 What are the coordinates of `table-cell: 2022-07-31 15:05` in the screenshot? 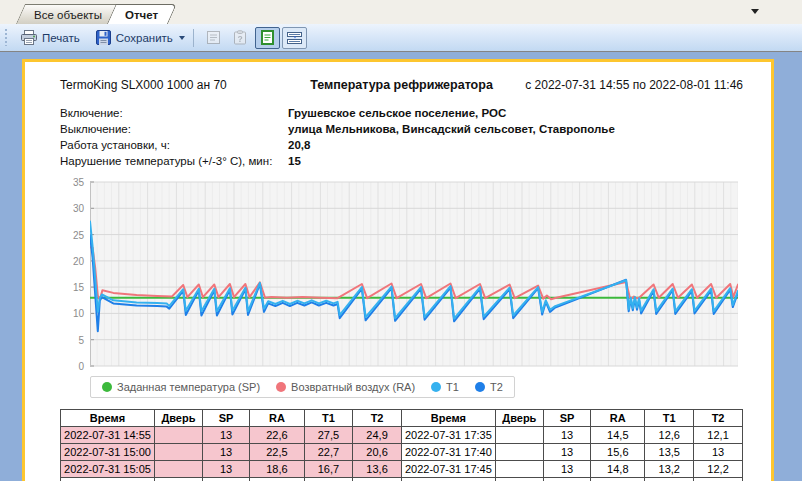 It's located at (108, 470).